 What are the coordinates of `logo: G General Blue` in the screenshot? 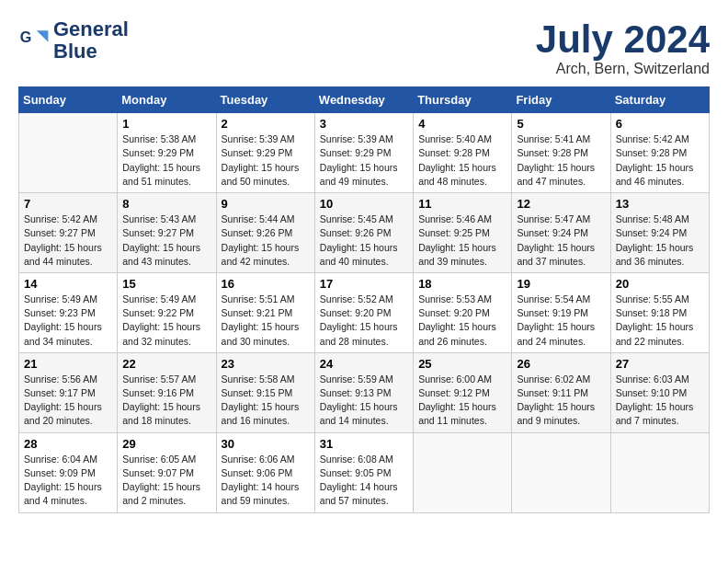 It's located at (74, 40).